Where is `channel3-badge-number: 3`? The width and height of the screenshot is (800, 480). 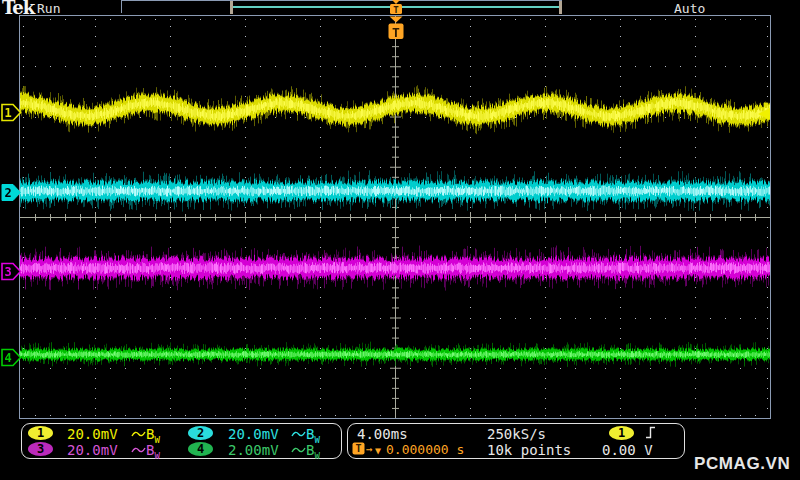 channel3-badge-number: 3 is located at coordinates (40, 449).